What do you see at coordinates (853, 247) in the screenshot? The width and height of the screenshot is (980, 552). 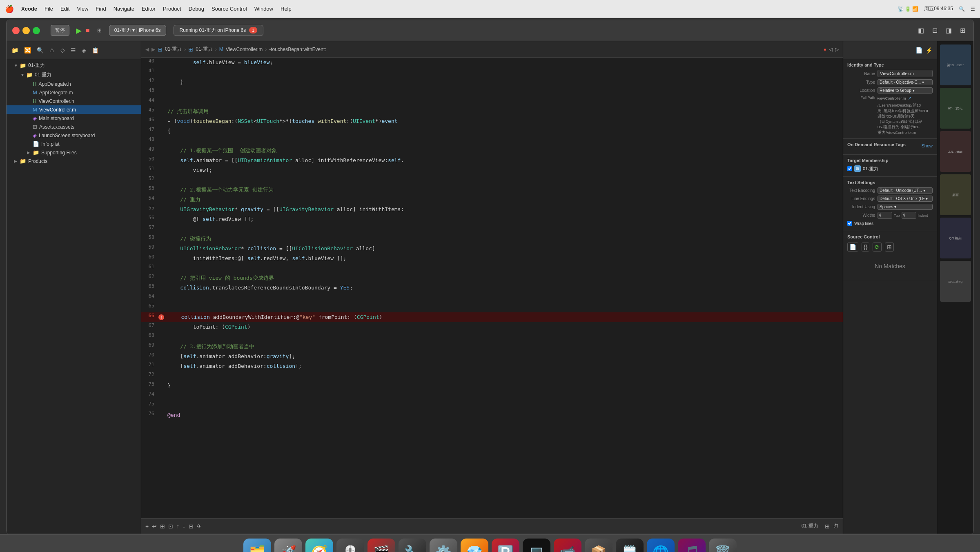 I see `sc-file-icon: 📄` at bounding box center [853, 247].